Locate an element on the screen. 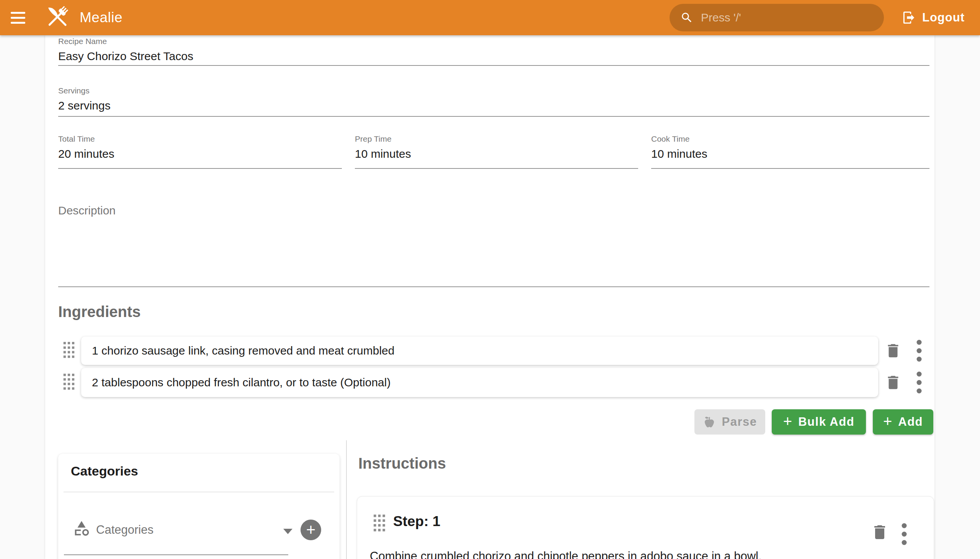 The width and height of the screenshot is (980, 559). step-card: Step: 1 Combine crumbled chorizo and chi… is located at coordinates (645, 528).